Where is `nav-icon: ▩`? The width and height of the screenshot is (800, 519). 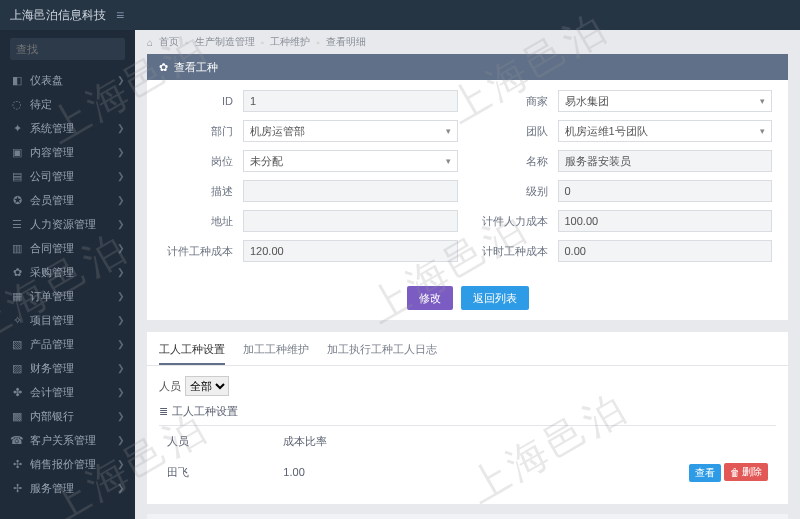
nav-icon: ▩ is located at coordinates (17, 416).